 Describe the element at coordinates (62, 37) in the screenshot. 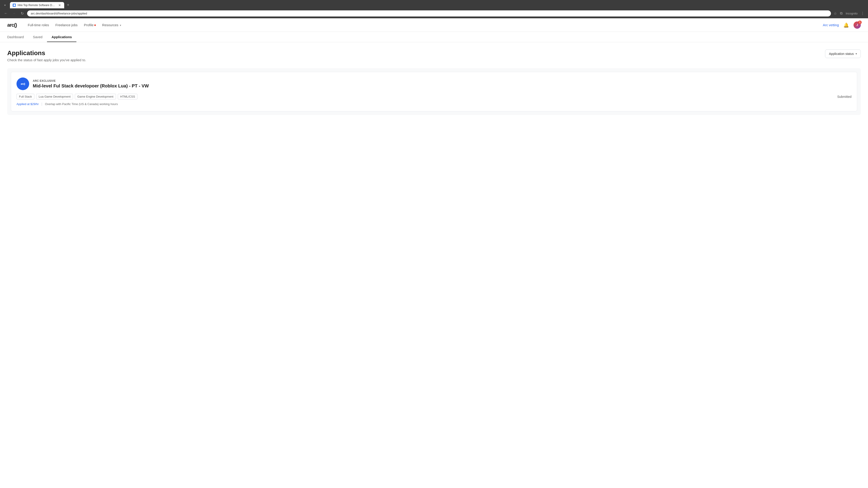

I see `subnav-link-applications: Applications` at that location.